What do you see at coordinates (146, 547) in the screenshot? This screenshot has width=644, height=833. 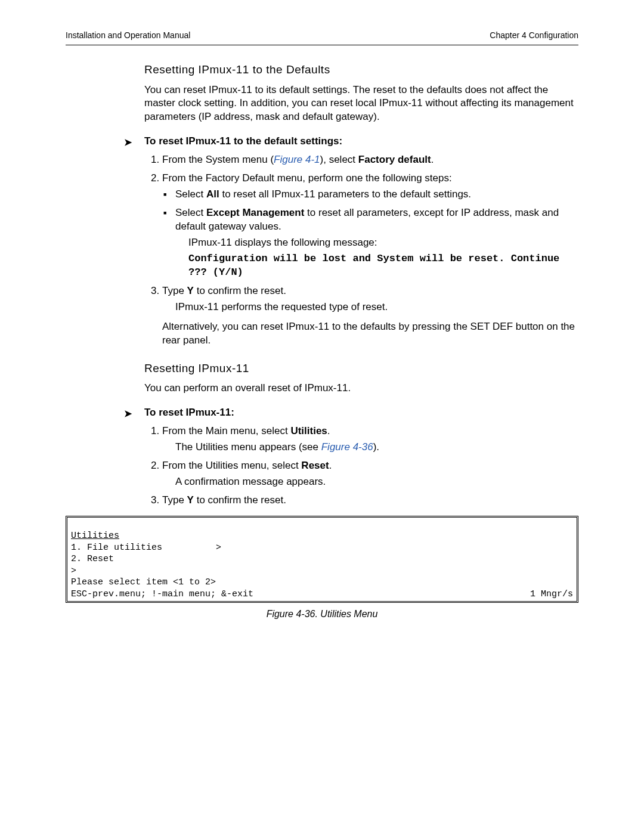 I see `terminal-line-1: 1. File utilities >` at bounding box center [146, 547].